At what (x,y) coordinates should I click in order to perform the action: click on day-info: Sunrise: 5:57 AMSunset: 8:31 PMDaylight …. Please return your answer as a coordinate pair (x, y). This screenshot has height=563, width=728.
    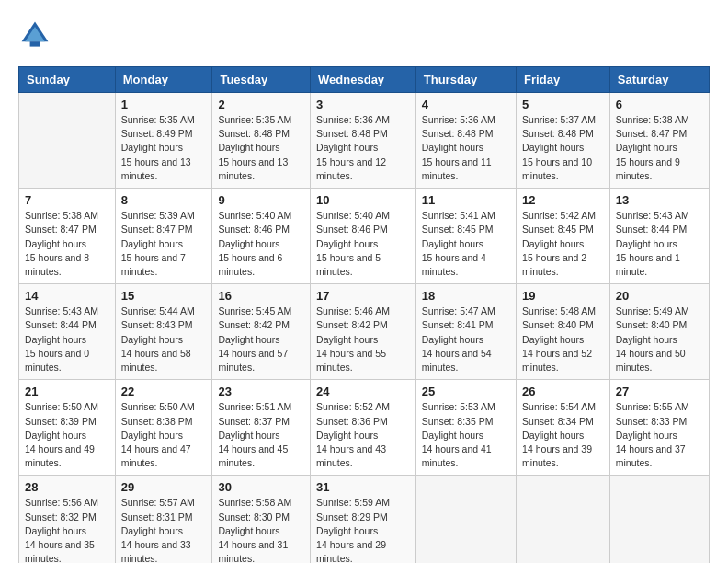
    Looking at the image, I should click on (164, 530).